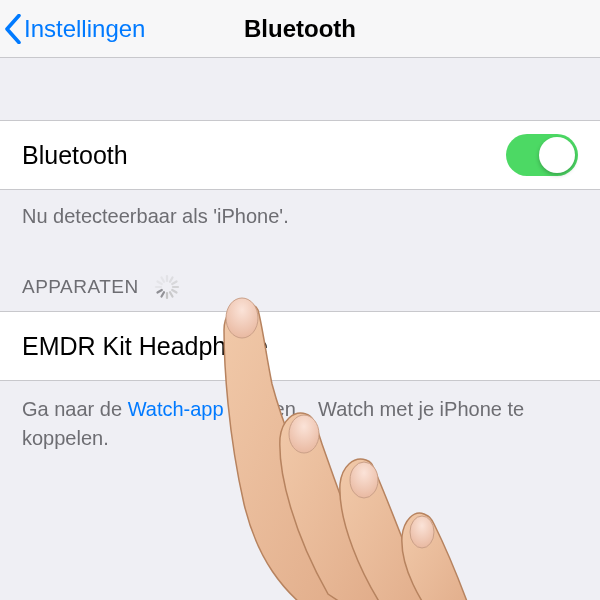  Describe the element at coordinates (72, 29) in the screenshot. I see `back-button: Instellingen` at that location.